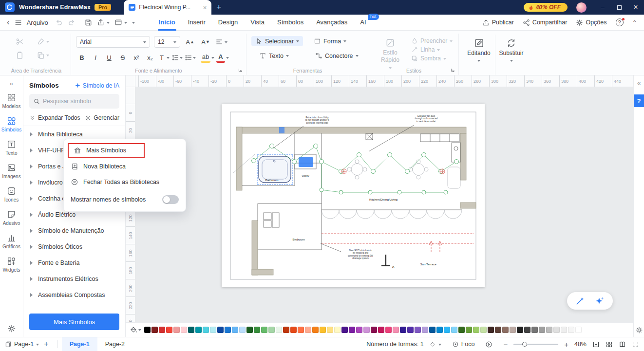 The height and width of the screenshot is (351, 644). What do you see at coordinates (330, 41) in the screenshot?
I see `shape-tool-button: Forma` at bounding box center [330, 41].